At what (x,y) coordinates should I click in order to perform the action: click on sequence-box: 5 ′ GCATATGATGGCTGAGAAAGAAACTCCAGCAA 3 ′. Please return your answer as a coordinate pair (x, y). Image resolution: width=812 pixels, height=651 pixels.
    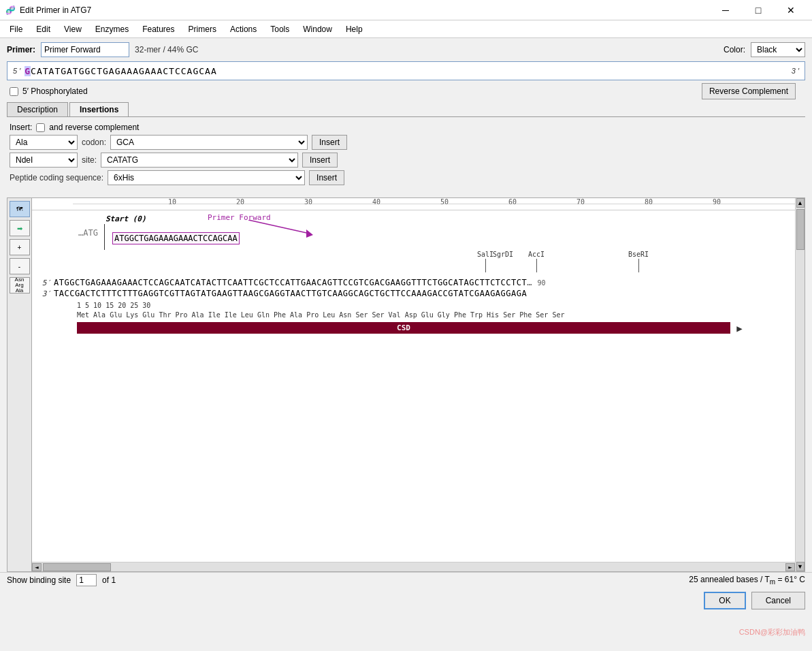
    Looking at the image, I should click on (406, 71).